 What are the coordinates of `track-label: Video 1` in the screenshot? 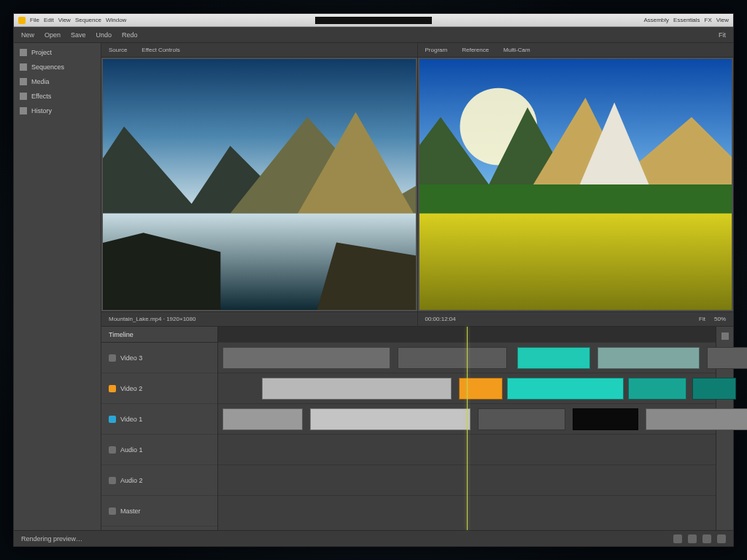 It's located at (131, 419).